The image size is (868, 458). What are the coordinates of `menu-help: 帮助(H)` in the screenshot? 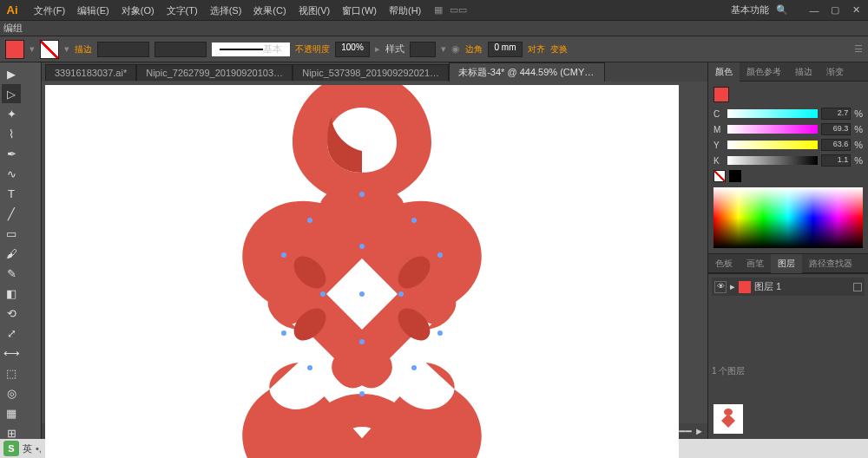 It's located at (404, 10).